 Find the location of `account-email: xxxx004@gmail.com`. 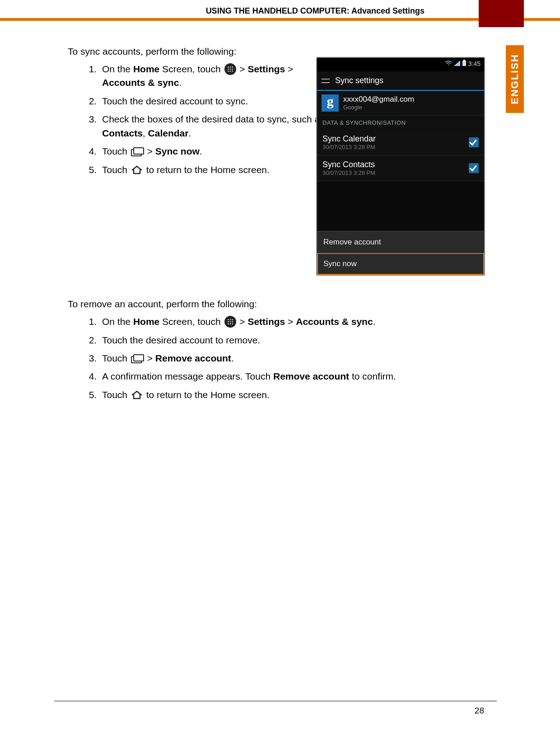

account-email: xxxx004@gmail.com is located at coordinates (378, 99).